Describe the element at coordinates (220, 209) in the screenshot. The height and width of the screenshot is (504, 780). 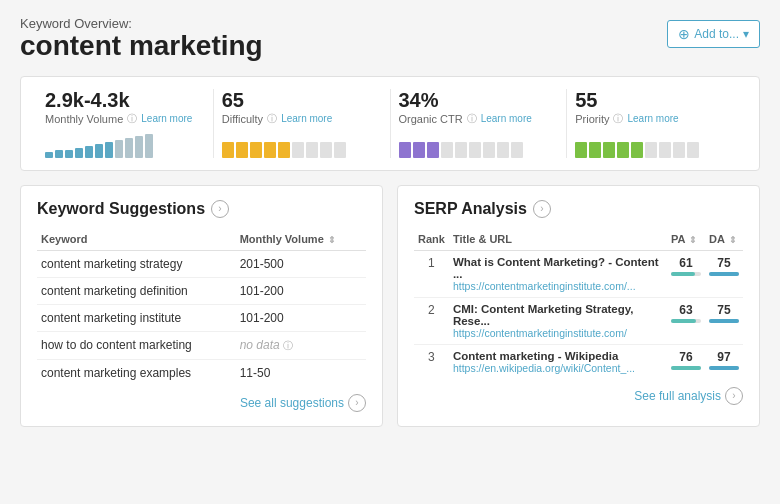
I see `keyword-suggestions-nav-icon: ›` at that location.